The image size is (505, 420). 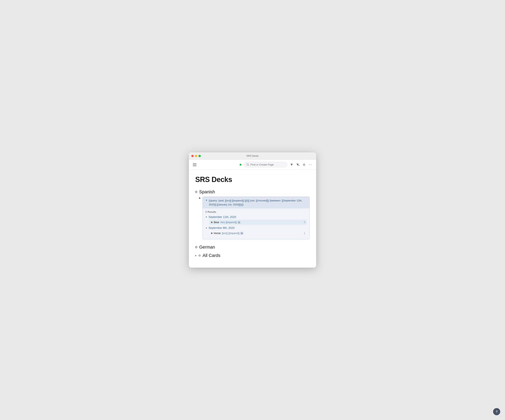 What do you see at coordinates (196, 255) in the screenshot?
I see `collapse-triangle-all-cards: ▶` at bounding box center [196, 255].